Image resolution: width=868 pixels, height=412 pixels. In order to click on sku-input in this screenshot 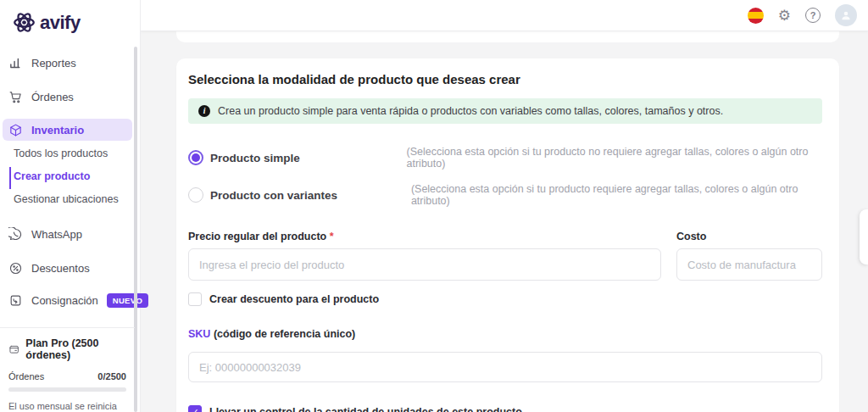, I will do `click(505, 367)`.